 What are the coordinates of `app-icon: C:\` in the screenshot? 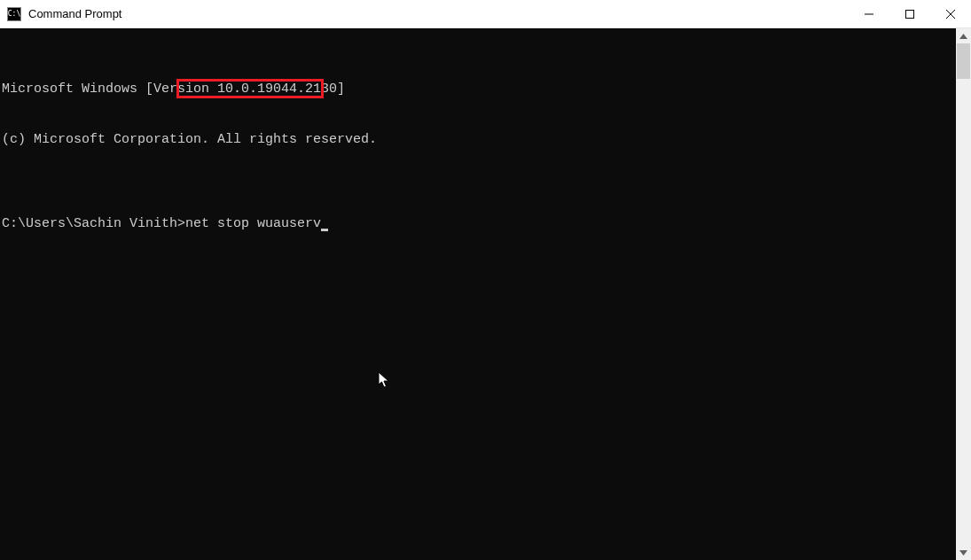 It's located at (14, 14).